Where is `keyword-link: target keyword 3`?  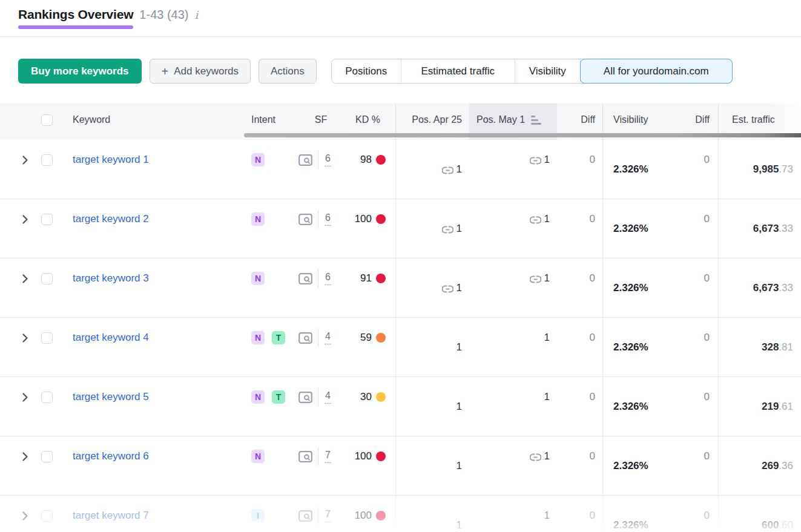
keyword-link: target keyword 3 is located at coordinates (111, 278).